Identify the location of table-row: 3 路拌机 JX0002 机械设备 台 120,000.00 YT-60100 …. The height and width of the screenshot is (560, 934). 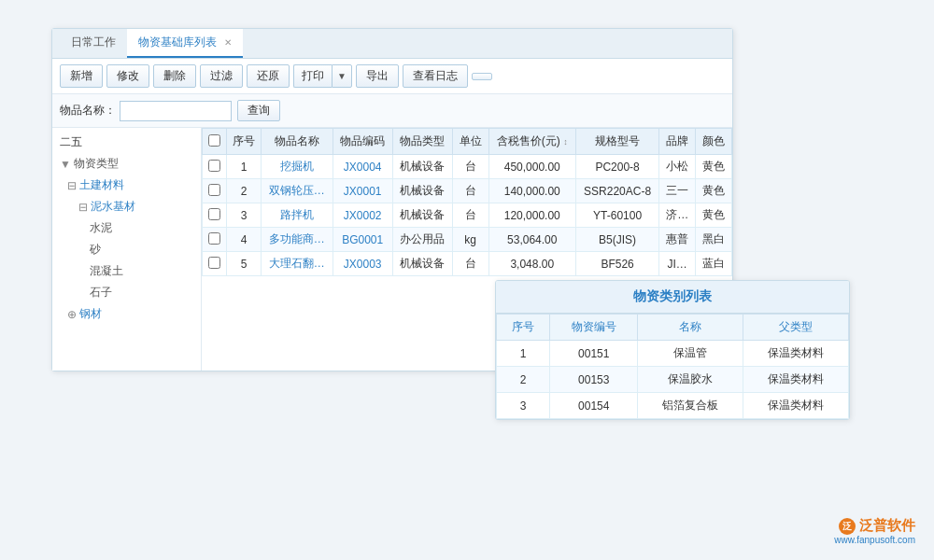
(467, 216).